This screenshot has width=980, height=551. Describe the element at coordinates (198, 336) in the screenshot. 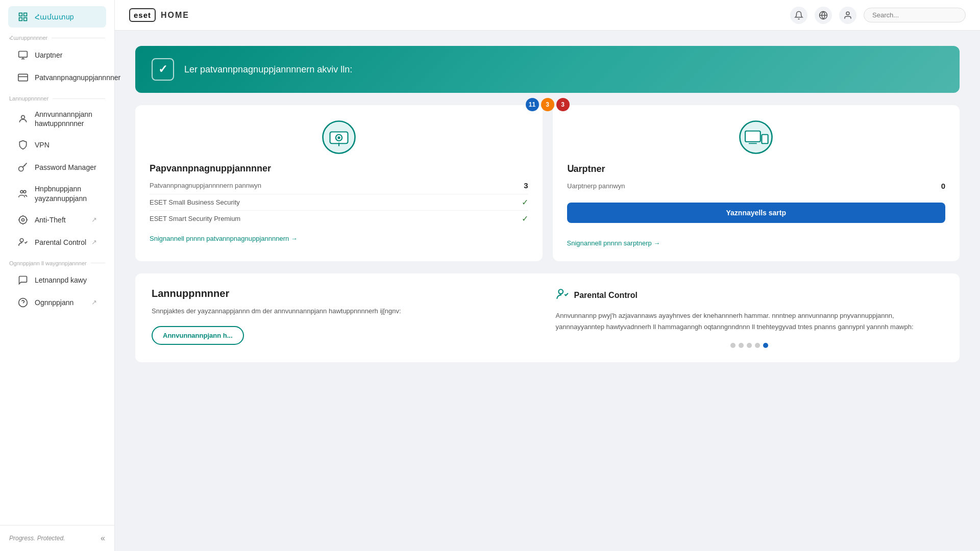

I see `bottom-panel-left-button: Annvunnannpjann h...` at that location.